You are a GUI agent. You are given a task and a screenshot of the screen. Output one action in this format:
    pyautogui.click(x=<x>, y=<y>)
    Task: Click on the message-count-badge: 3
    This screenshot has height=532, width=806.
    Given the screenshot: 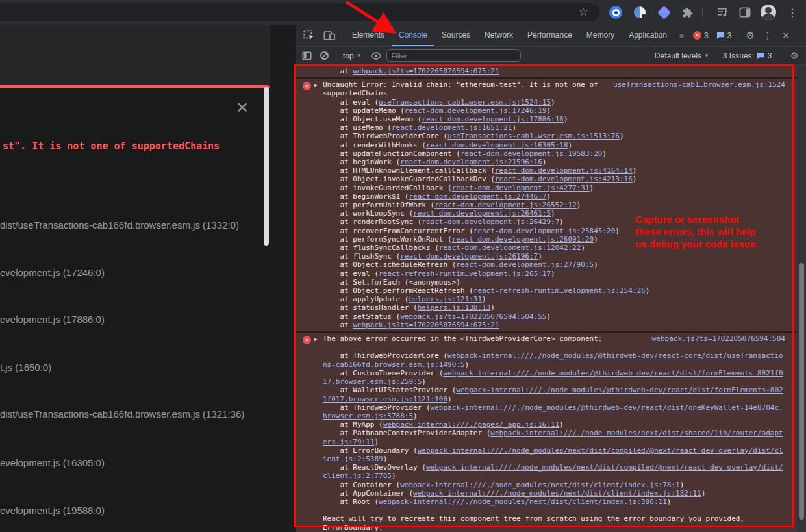 What is the action you would take?
    pyautogui.click(x=724, y=36)
    